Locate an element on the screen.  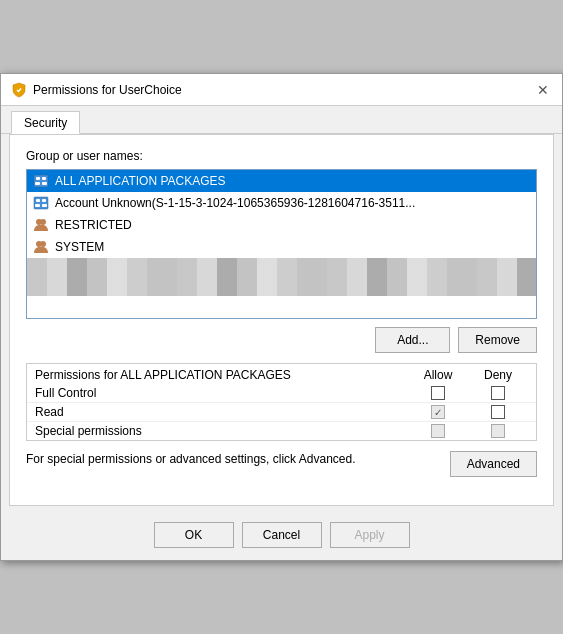
perms-title-row: Permissions for ALL APPLICATION PACKAGES… is located at coordinates (282, 374).